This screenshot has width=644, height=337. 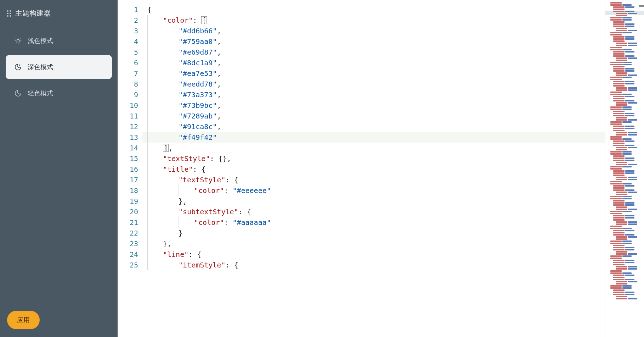 What do you see at coordinates (128, 244) in the screenshot?
I see `line-number: 23` at bounding box center [128, 244].